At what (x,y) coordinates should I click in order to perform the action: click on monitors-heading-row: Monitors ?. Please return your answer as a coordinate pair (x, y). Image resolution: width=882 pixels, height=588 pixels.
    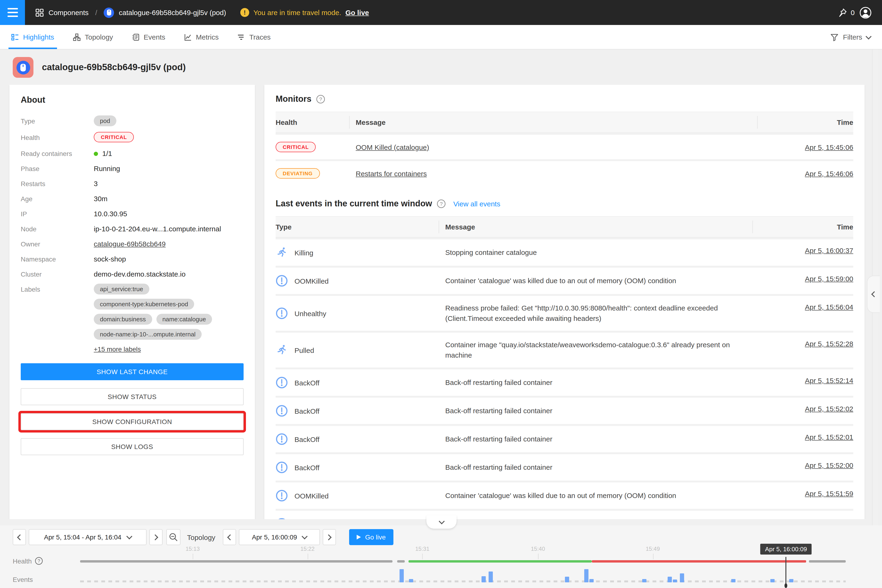
    Looking at the image, I should click on (564, 99).